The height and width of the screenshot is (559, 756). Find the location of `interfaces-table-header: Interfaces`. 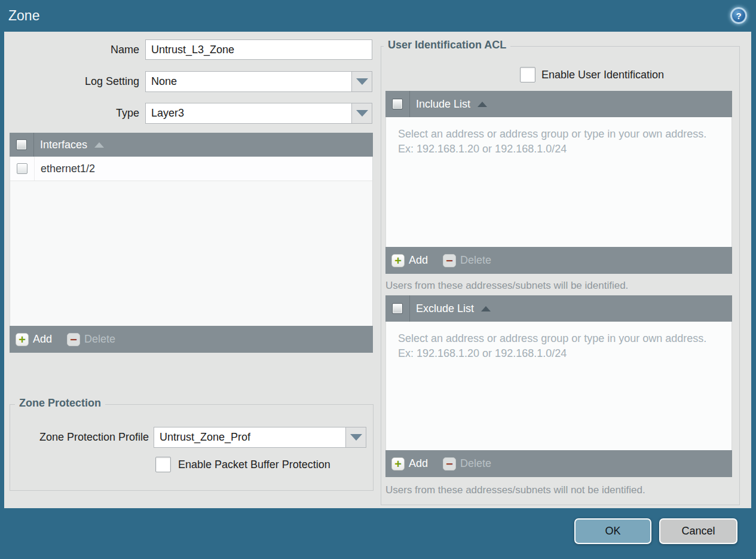

interfaces-table-header: Interfaces is located at coordinates (191, 145).